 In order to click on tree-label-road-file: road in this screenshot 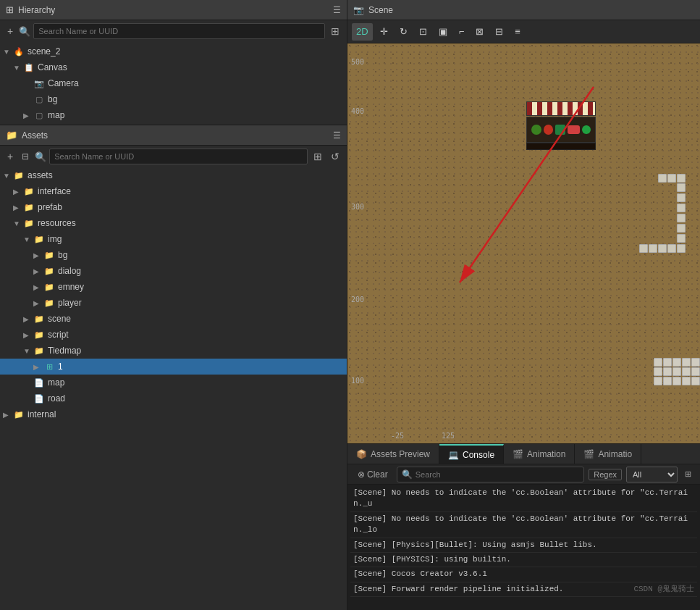, I will do `click(56, 398)`.